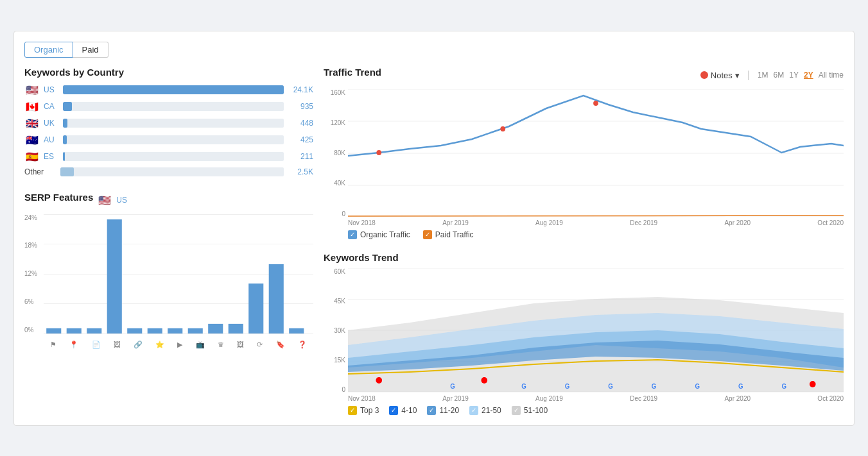 This screenshot has width=868, height=456. Describe the element at coordinates (32, 156) in the screenshot. I see `flag-es: 🇪🇸` at that location.